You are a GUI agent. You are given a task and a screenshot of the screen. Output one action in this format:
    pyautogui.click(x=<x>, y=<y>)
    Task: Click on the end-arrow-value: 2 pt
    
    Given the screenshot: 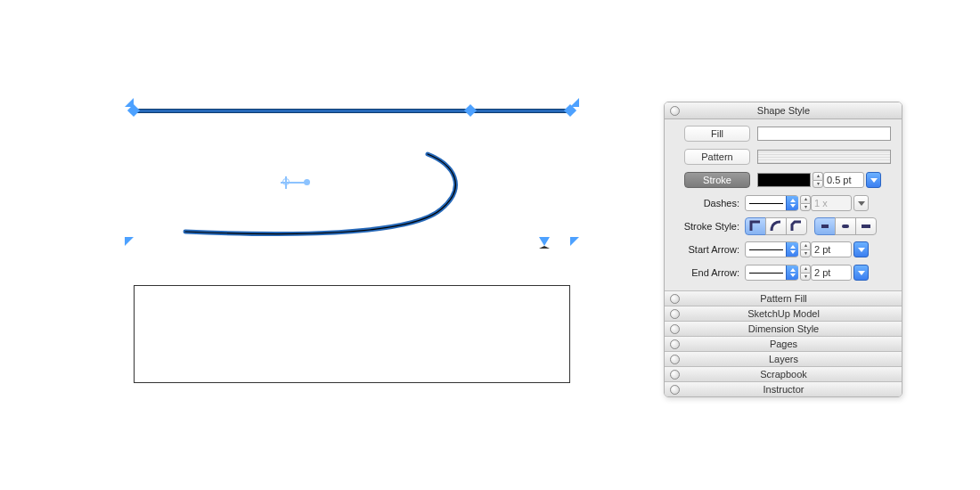 What is the action you would take?
    pyautogui.click(x=822, y=273)
    